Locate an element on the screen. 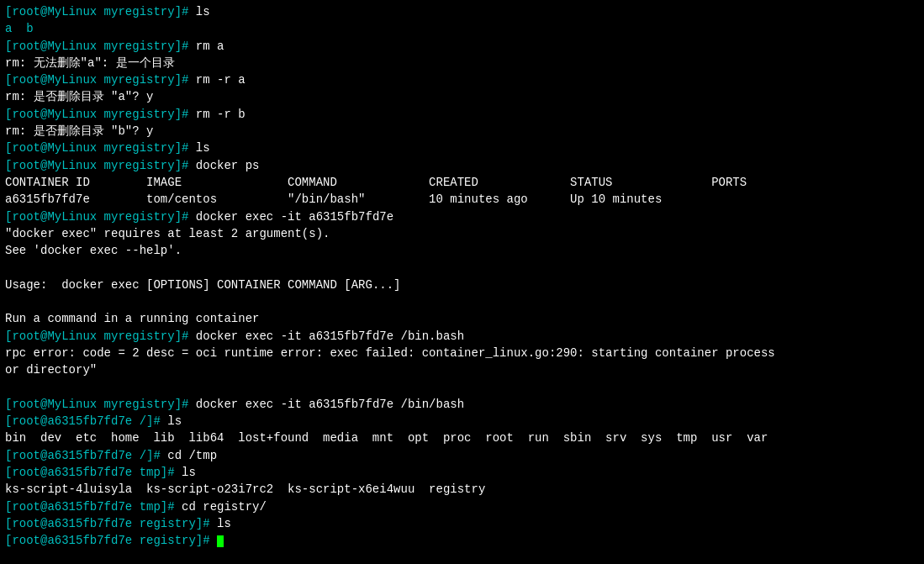  terminal-line: CONTAINER ID IMAGE COMMAND CREATED STATU… is located at coordinates (462, 182).